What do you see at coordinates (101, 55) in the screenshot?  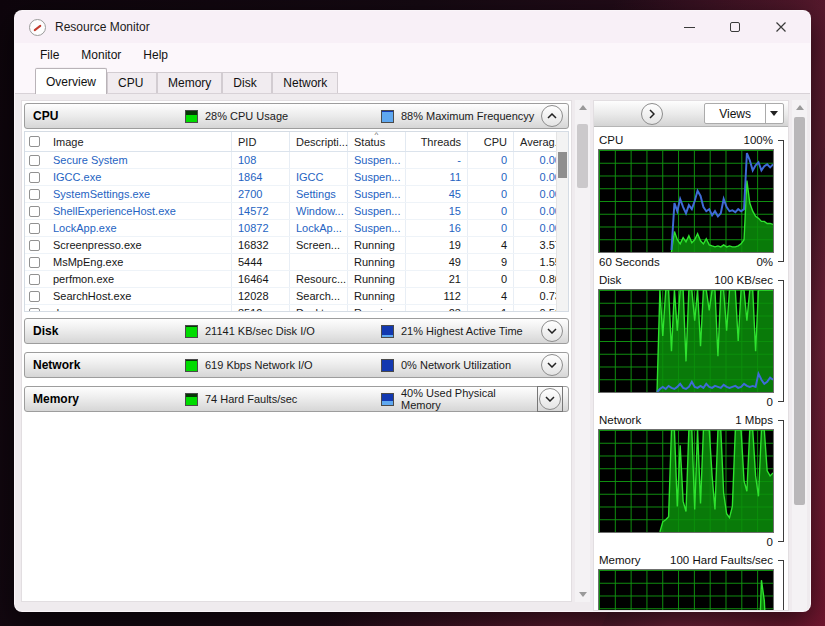 I see `menu-item-monitor: Monitor` at bounding box center [101, 55].